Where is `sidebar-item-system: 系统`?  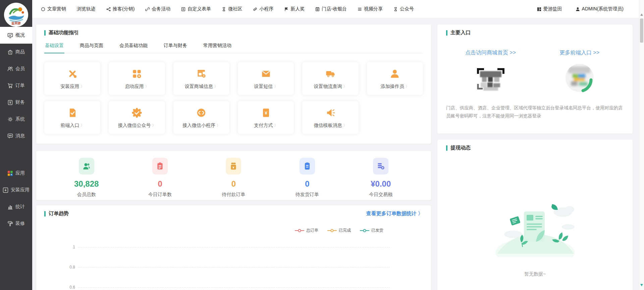 sidebar-item-system: 系统 is located at coordinates (16, 119).